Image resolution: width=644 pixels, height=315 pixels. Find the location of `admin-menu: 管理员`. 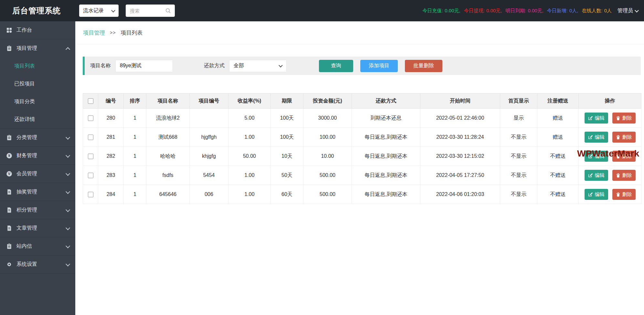

admin-menu: 管理员 is located at coordinates (631, 11).